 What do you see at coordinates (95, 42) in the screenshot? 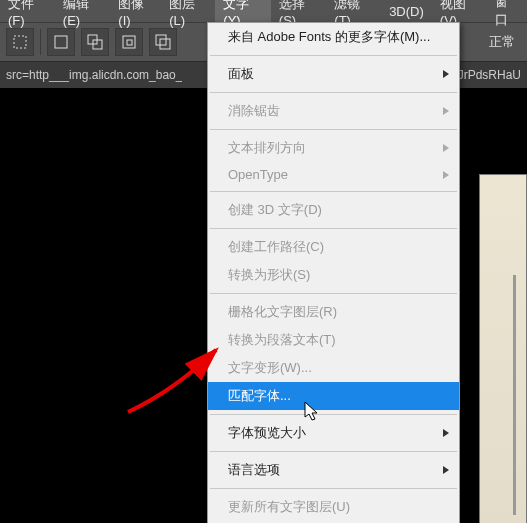
I see `tool-add-selection` at bounding box center [95, 42].